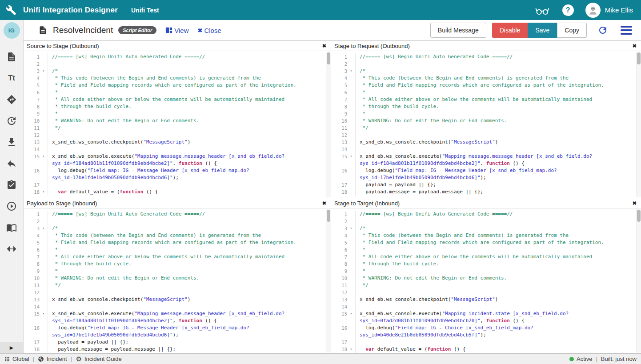  Describe the element at coordinates (12, 57) in the screenshot. I see `script-document-icon` at that location.